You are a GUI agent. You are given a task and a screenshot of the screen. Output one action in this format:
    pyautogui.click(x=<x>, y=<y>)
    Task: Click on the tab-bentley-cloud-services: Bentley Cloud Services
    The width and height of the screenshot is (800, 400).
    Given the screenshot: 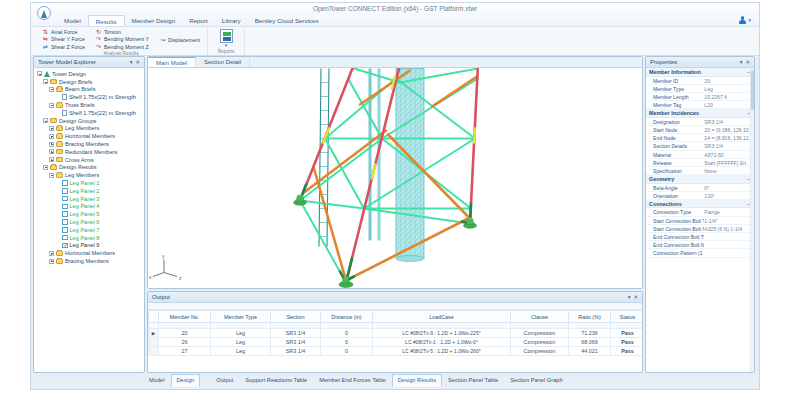 What is the action you would take?
    pyautogui.click(x=287, y=20)
    